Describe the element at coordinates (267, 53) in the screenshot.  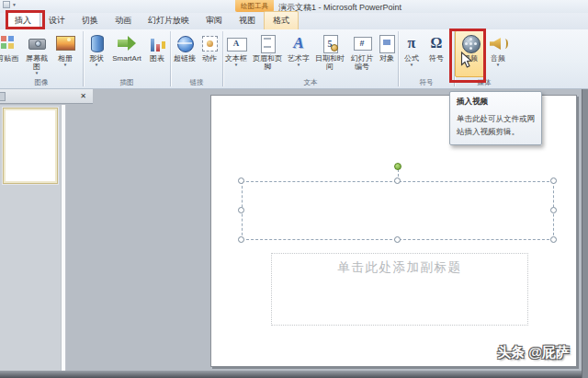
I see `header-footer-button: 页眉和页脚` at that location.